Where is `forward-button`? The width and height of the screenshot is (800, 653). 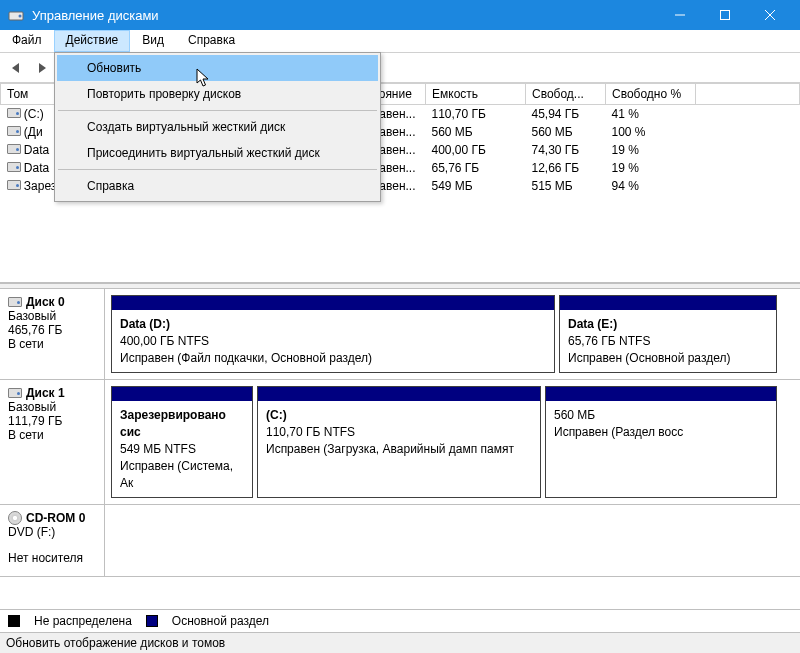
forward-button is located at coordinates (43, 68).